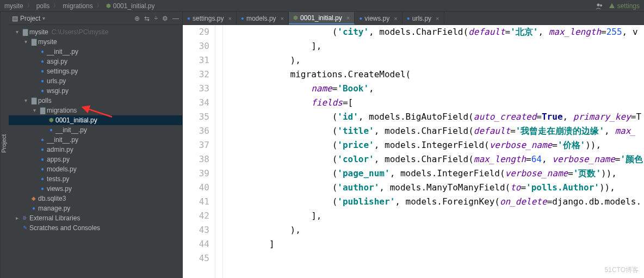 The width and height of the screenshot is (644, 278). What do you see at coordinates (436, 103) in the screenshot?
I see `code-line: fields=[` at bounding box center [436, 103].